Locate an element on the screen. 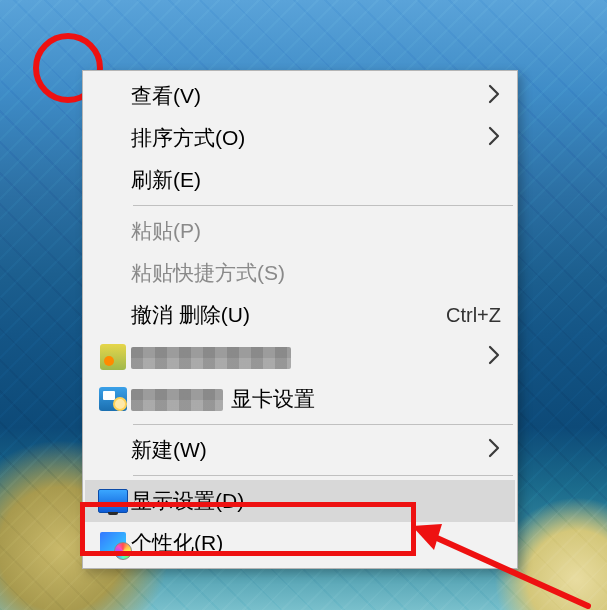 This screenshot has width=607, height=610. menu-item-new: 新建(W) is located at coordinates (300, 450).